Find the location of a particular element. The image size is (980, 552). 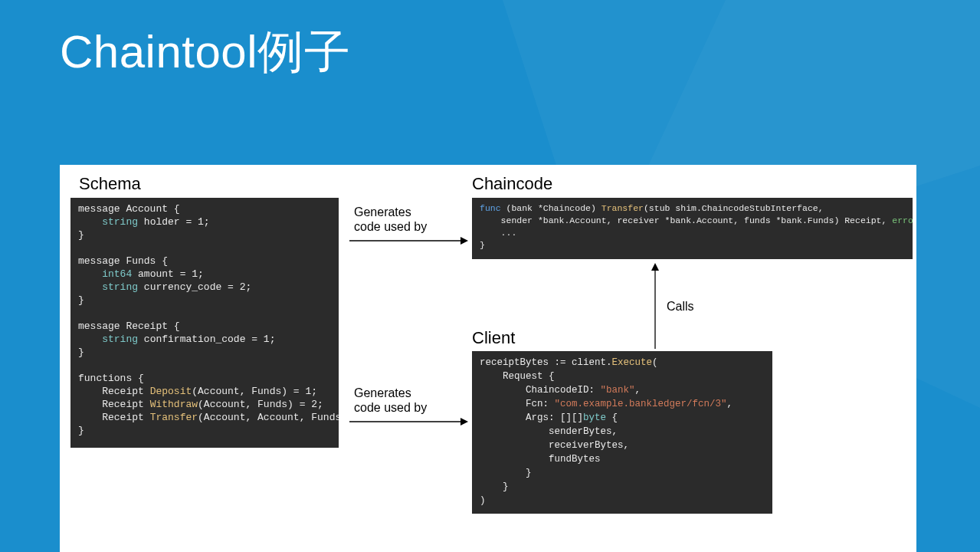

chaincode-heading: Chaincode is located at coordinates (512, 184).